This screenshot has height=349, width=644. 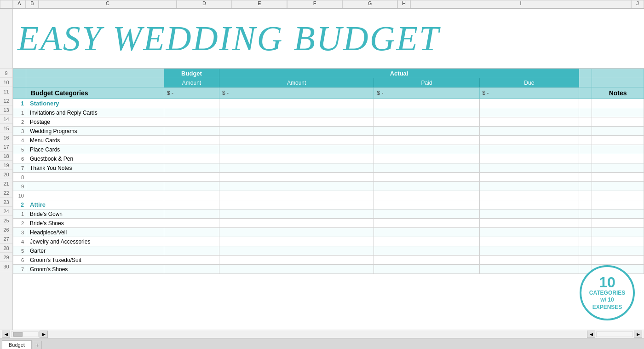 I want to click on item-num-1-4: 4, so click(x=20, y=140).